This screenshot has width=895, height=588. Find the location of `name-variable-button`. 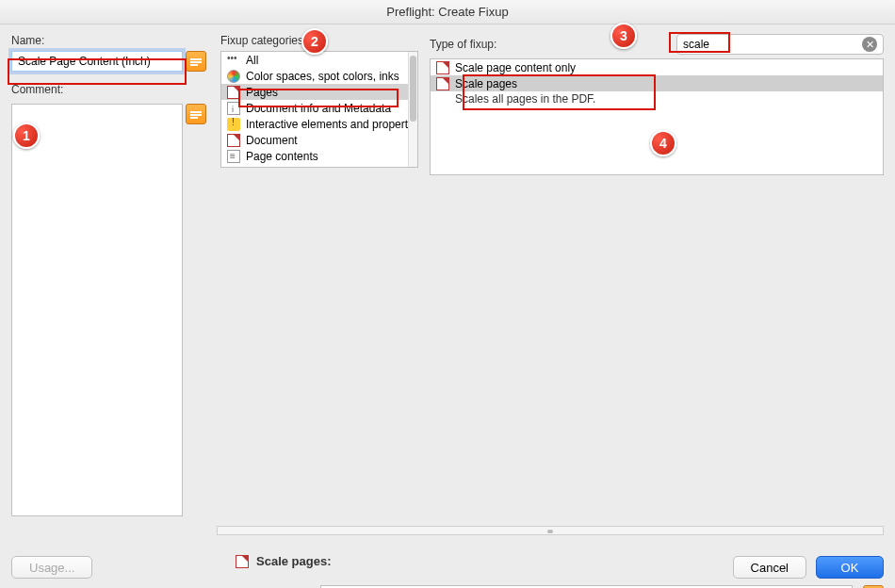

name-variable-button is located at coordinates (196, 61).